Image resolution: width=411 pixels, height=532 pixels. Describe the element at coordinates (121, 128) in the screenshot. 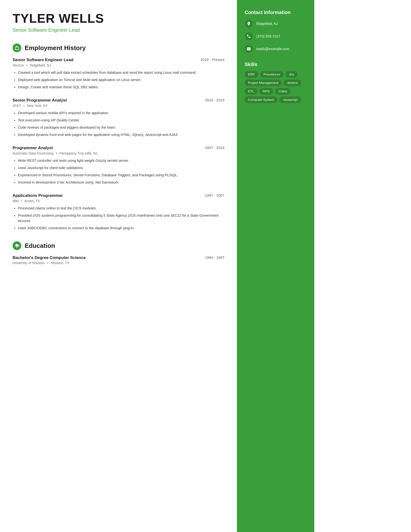

I see `bullet-item: Code reviews of packages and triggers de…` at that location.